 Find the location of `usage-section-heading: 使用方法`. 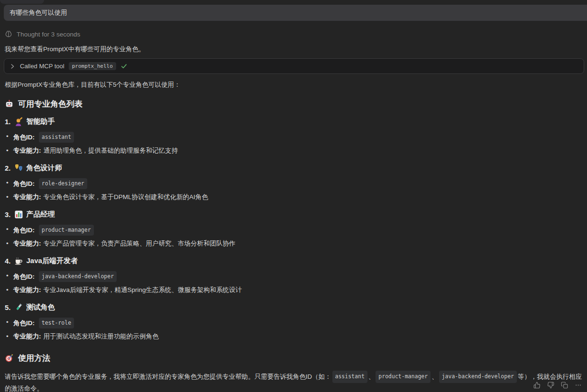

usage-section-heading: 使用方法 is located at coordinates (296, 358).